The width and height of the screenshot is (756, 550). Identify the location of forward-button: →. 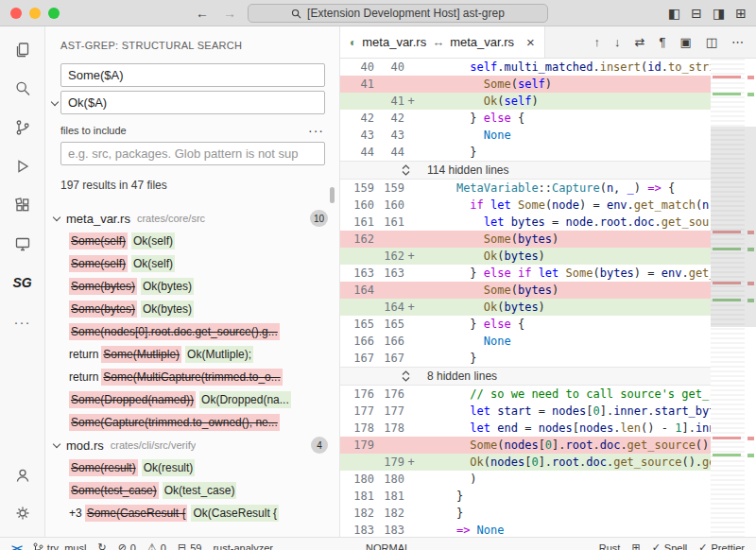
(230, 13).